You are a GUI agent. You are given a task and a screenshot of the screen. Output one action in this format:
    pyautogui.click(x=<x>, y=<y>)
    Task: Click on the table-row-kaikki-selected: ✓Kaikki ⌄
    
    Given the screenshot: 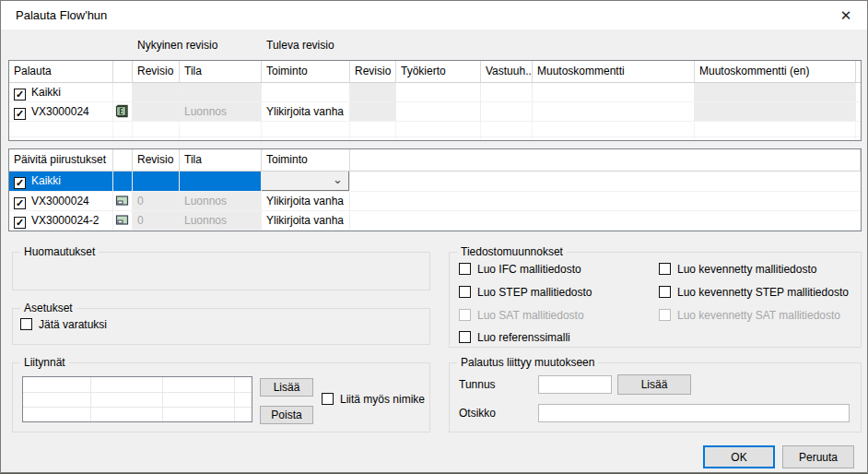 What is the action you would take?
    pyautogui.click(x=435, y=182)
    